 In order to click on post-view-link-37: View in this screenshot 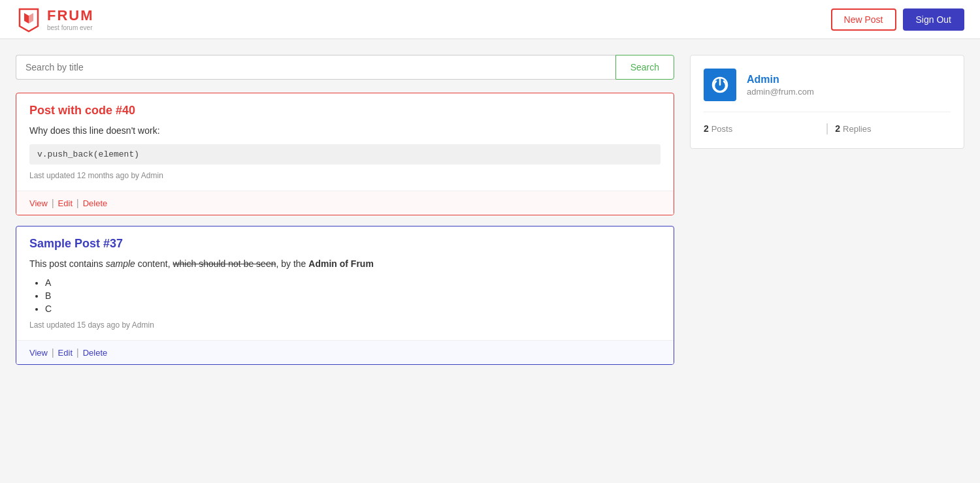, I will do `click(39, 352)`.